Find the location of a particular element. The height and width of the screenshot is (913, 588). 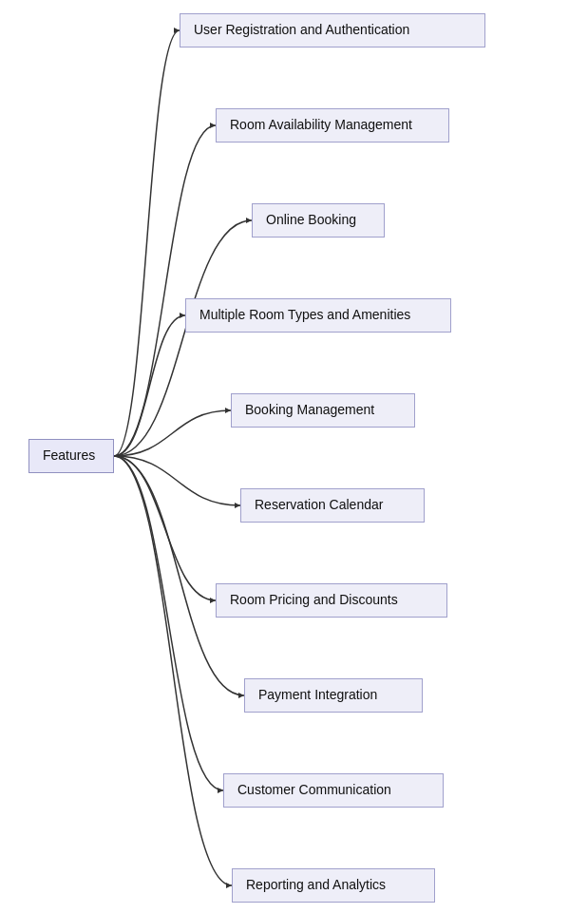

node3-label: Online Booking is located at coordinates (312, 219).